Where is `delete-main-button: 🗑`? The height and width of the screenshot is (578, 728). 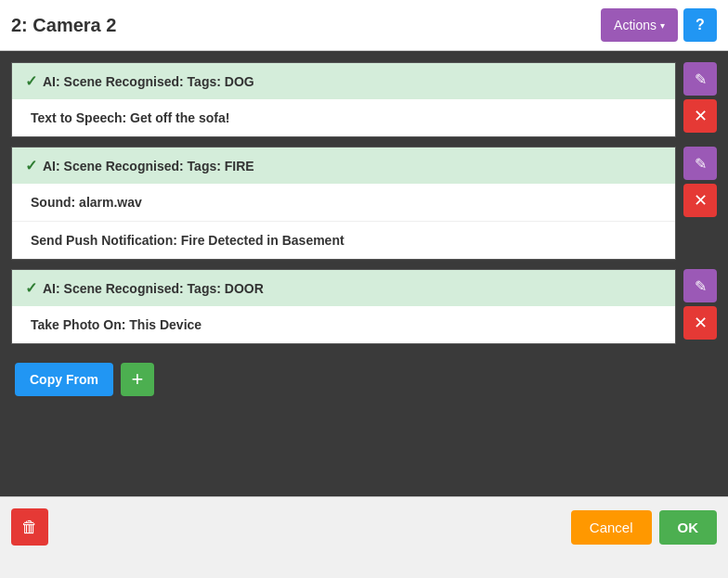
delete-main-button: 🗑 is located at coordinates (30, 527).